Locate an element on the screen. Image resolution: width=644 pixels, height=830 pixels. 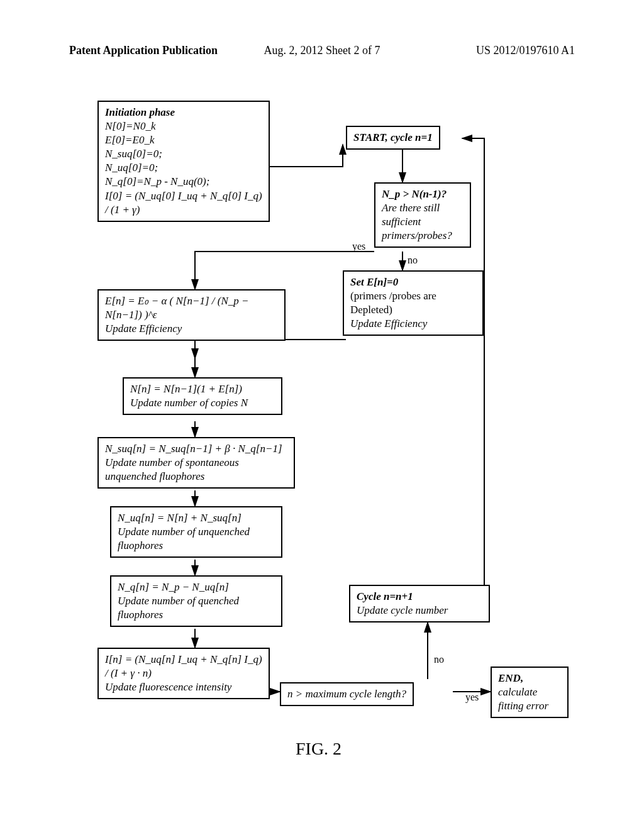
init-l3: N_suq[0]=0; is located at coordinates (184, 154).